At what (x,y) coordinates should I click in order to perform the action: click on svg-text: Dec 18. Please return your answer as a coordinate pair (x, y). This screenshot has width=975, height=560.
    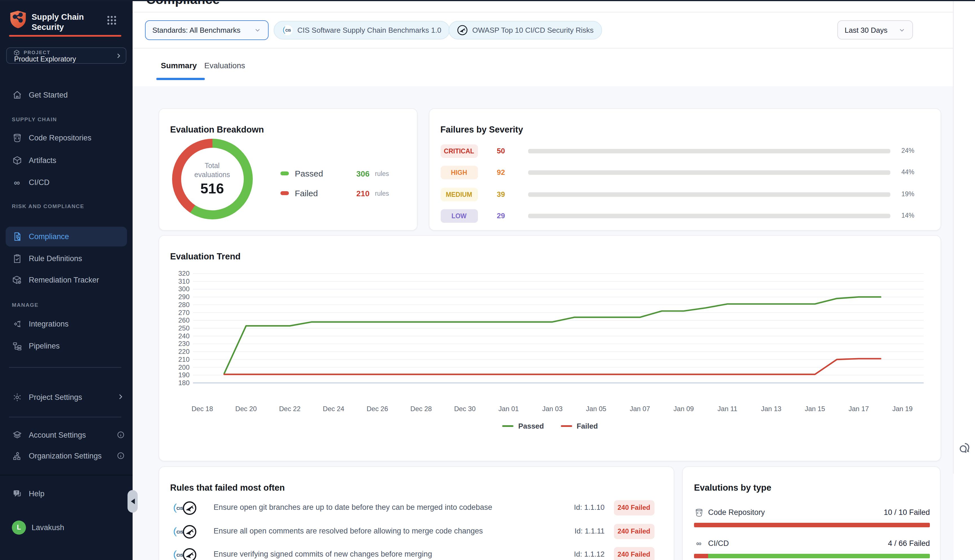
    Looking at the image, I should click on (202, 409).